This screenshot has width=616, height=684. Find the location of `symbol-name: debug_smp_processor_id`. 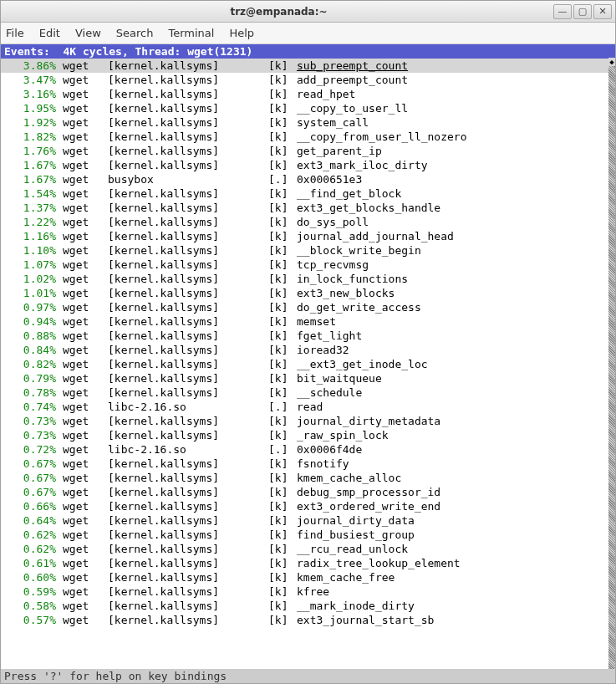

symbol-name: debug_smp_processor_id is located at coordinates (369, 492).